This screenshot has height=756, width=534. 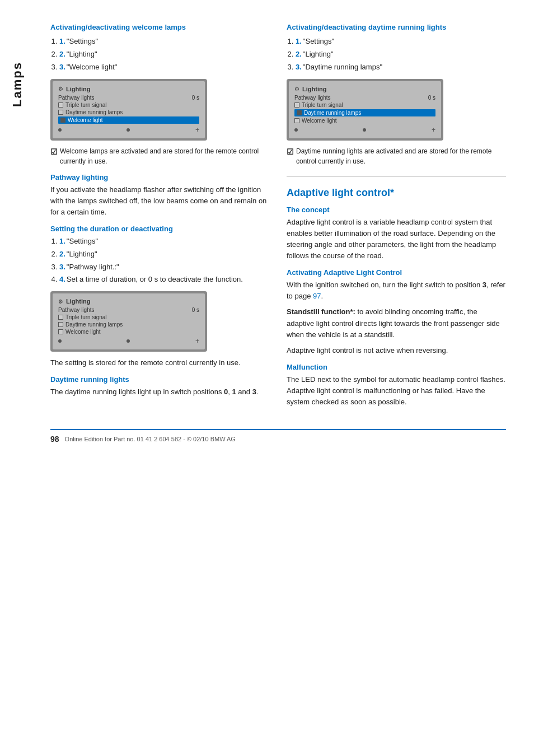 I want to click on page-ref-link: 97, so click(x=317, y=296).